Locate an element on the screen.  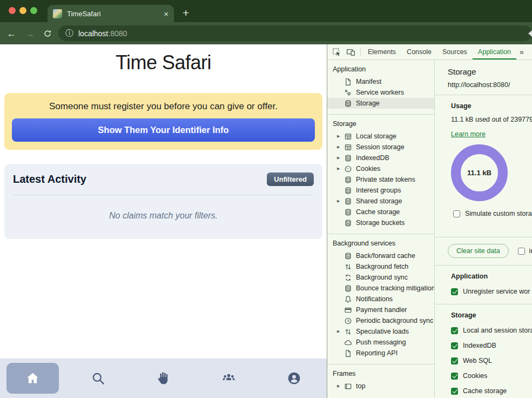
tree-item-background-sync: ▶ Background sync is located at coordinates (381, 277).